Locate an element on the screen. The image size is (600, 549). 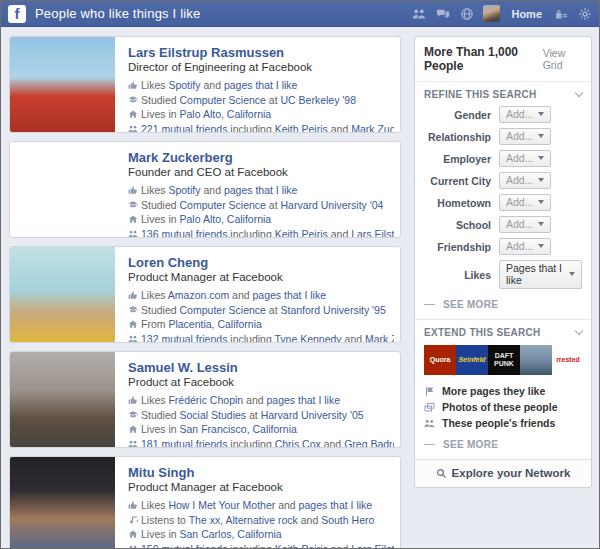
entity-link: How I Met Your Mother is located at coordinates (222, 505).